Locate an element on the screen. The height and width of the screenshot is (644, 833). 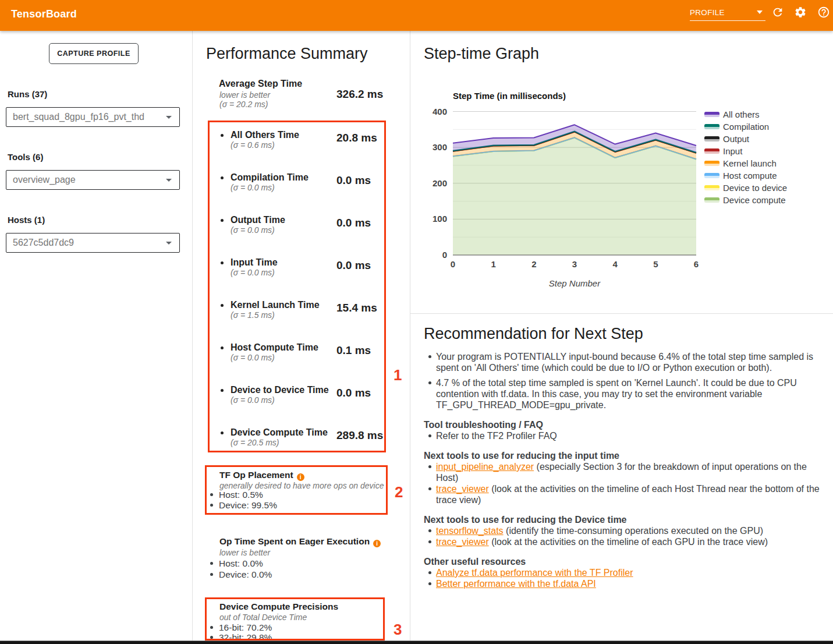
average-step-time-sigma: (σ = 20.2 ms) is located at coordinates (244, 104).